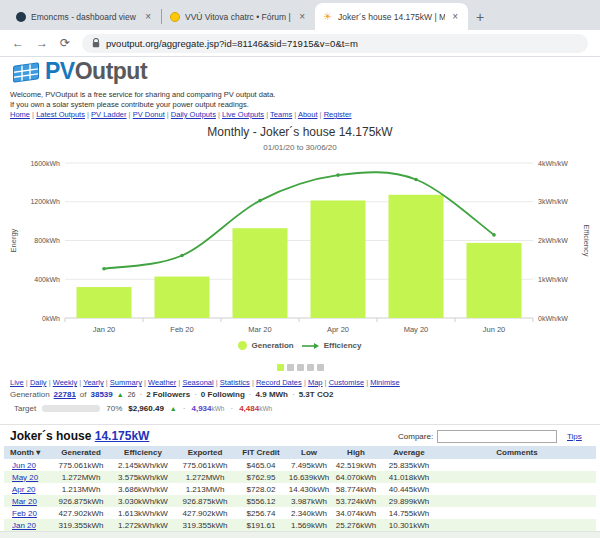 This screenshot has width=600, height=538. What do you see at coordinates (175, 17) in the screenshot?
I see `smiley-icon` at bounding box center [175, 17].